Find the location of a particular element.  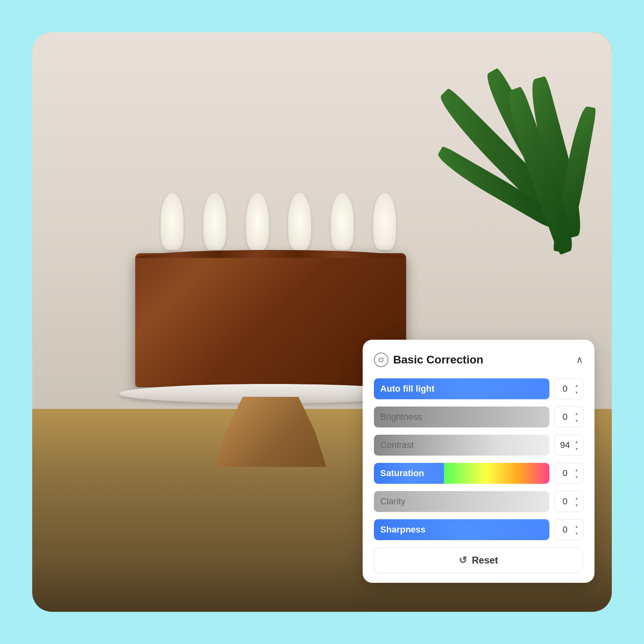

slider-row-clarity: Clarity 0 ▲ ▼ is located at coordinates (479, 502).